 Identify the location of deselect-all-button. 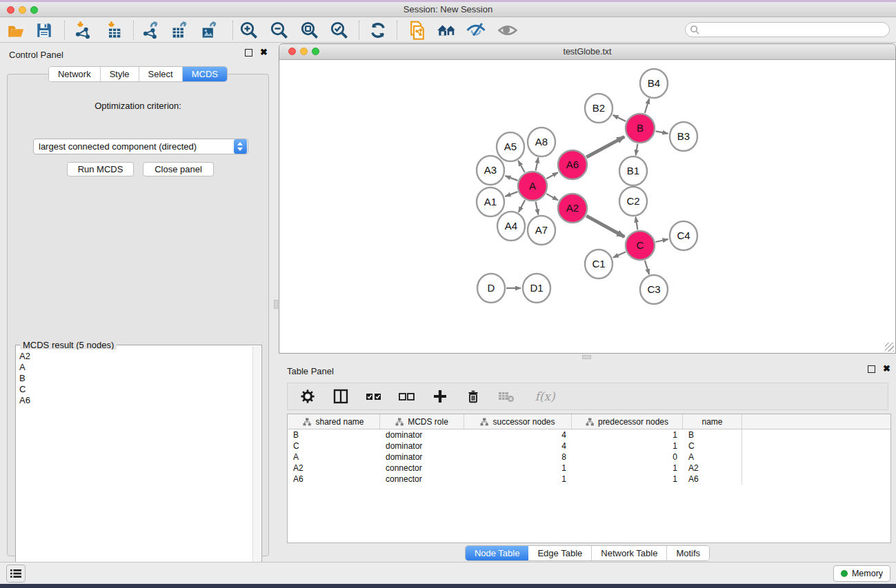
(407, 396).